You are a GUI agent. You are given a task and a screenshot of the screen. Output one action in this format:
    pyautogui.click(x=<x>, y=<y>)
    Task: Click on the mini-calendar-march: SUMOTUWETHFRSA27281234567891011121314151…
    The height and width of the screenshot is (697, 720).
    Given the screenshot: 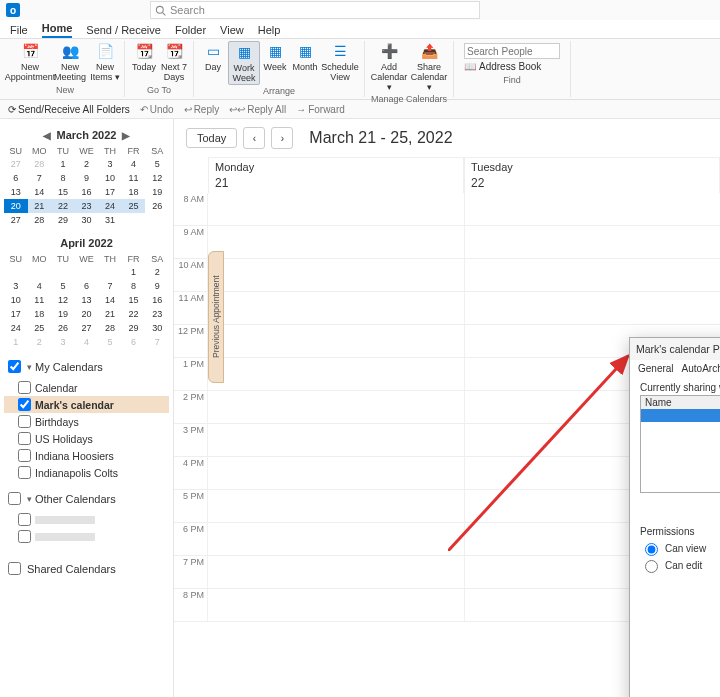 What is the action you would take?
    pyautogui.click(x=86, y=186)
    